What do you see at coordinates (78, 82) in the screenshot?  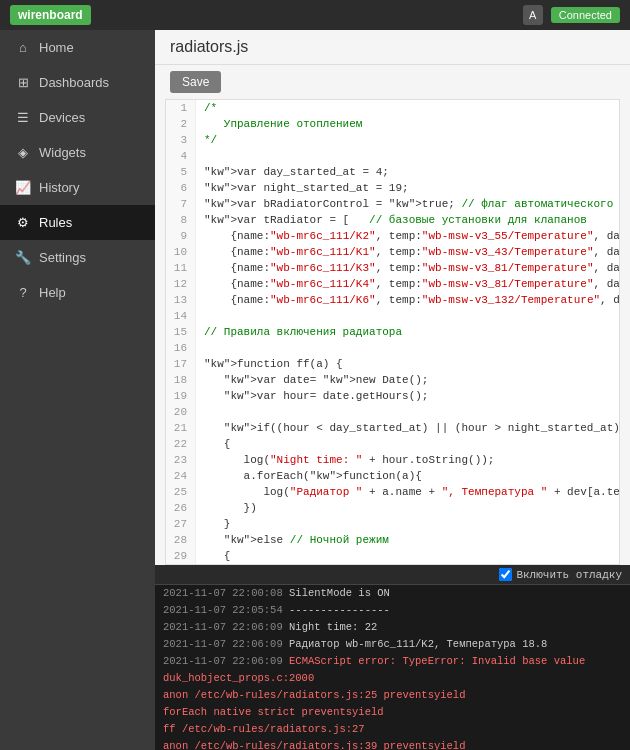 I see `sidebar-item-dashboards: ⊞Dashboards` at bounding box center [78, 82].